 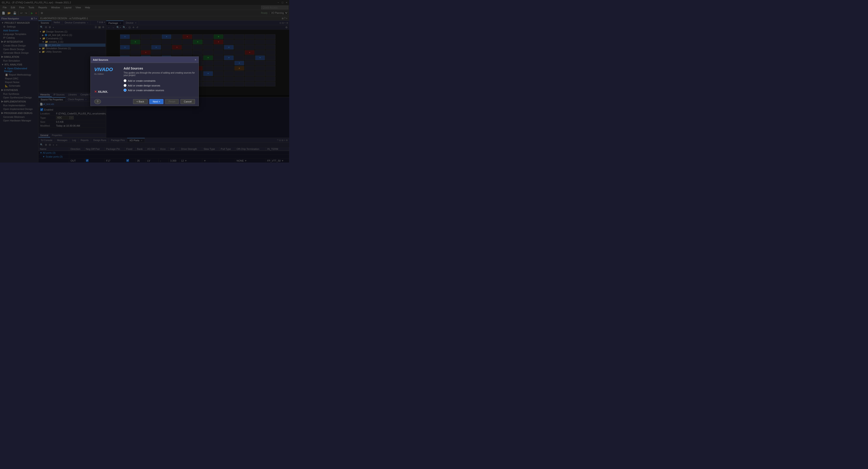 What do you see at coordinates (140, 102) in the screenshot?
I see `modal-back-btn: < Back` at bounding box center [140, 102].